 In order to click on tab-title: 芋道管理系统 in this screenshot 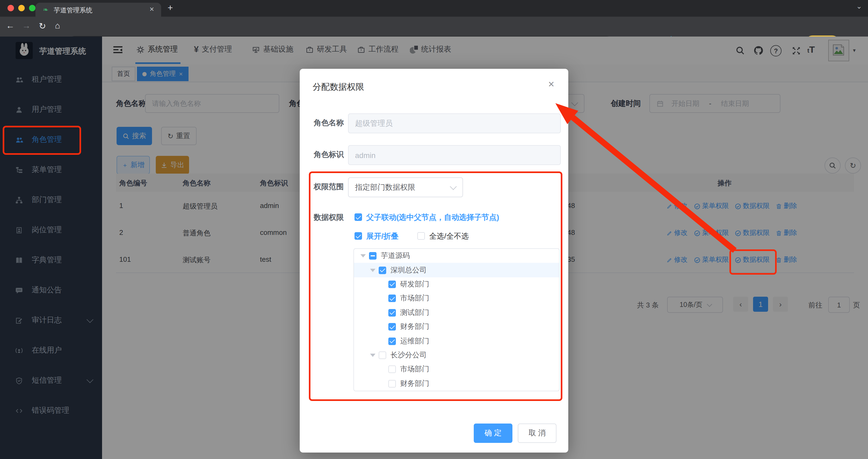, I will do `click(96, 11)`.